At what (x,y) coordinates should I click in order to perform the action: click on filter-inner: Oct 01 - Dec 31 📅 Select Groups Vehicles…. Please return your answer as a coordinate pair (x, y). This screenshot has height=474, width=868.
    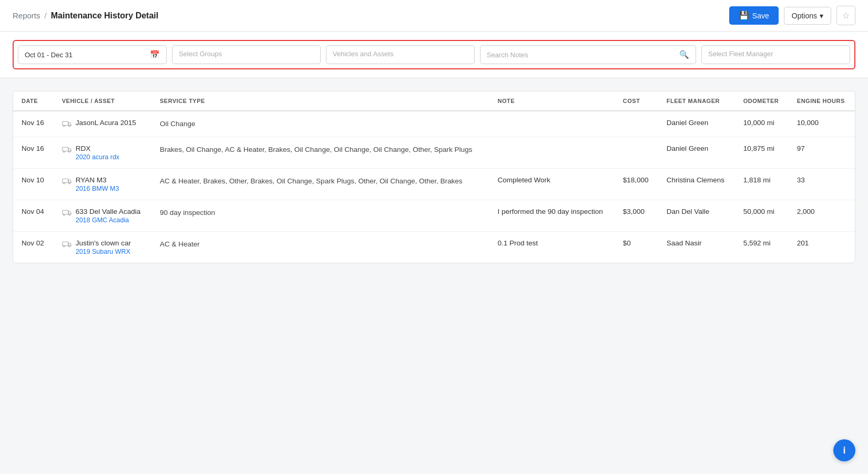
    Looking at the image, I should click on (434, 55).